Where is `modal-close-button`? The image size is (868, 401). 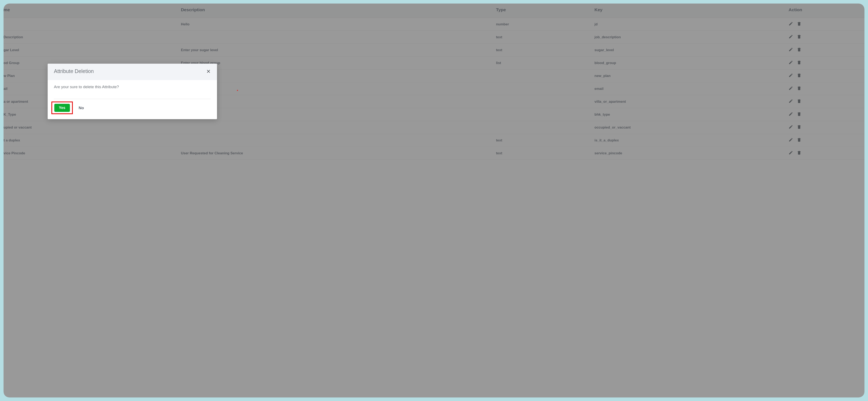 modal-close-button is located at coordinates (208, 71).